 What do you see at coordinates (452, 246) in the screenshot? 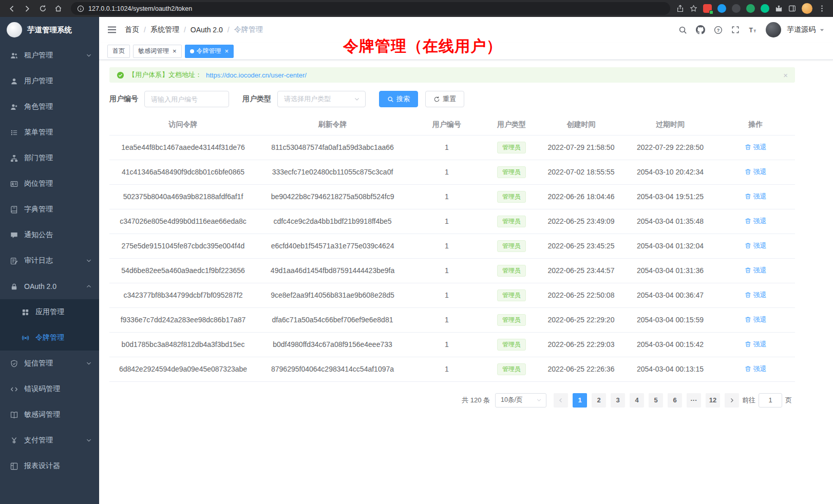
I see `table-row: 275e5de9151045fe87cbdc395e004f4de6cfd40e…` at bounding box center [452, 246].